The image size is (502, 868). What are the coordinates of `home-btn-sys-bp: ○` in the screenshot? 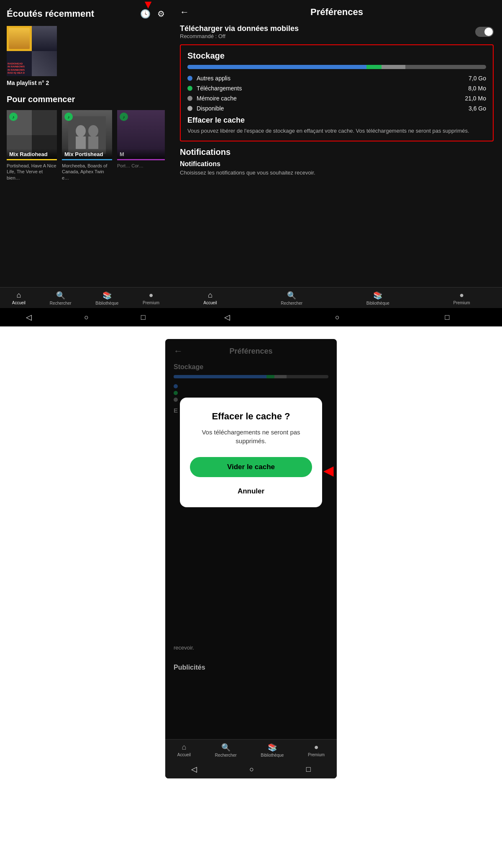 It's located at (252, 769).